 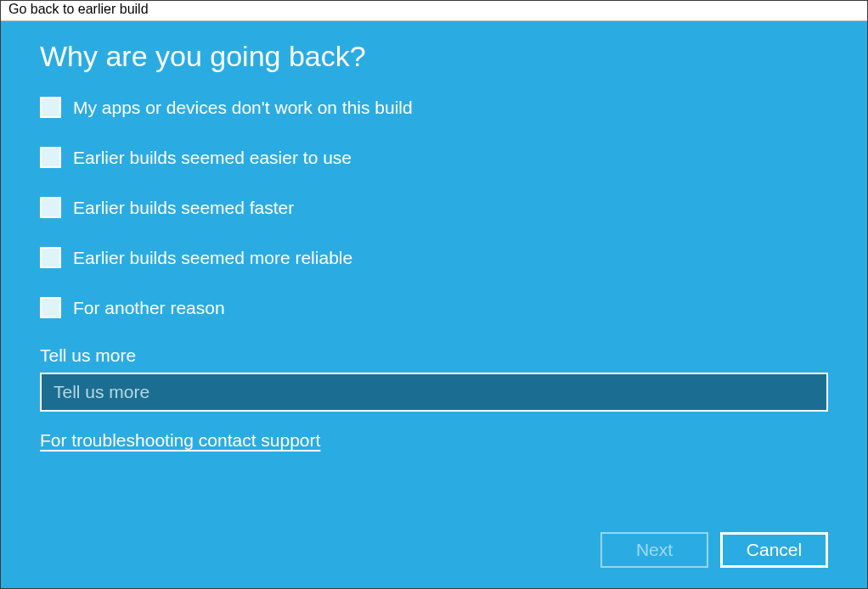 I want to click on option-easier: Earlier builds seemed easier to use, so click(x=434, y=158).